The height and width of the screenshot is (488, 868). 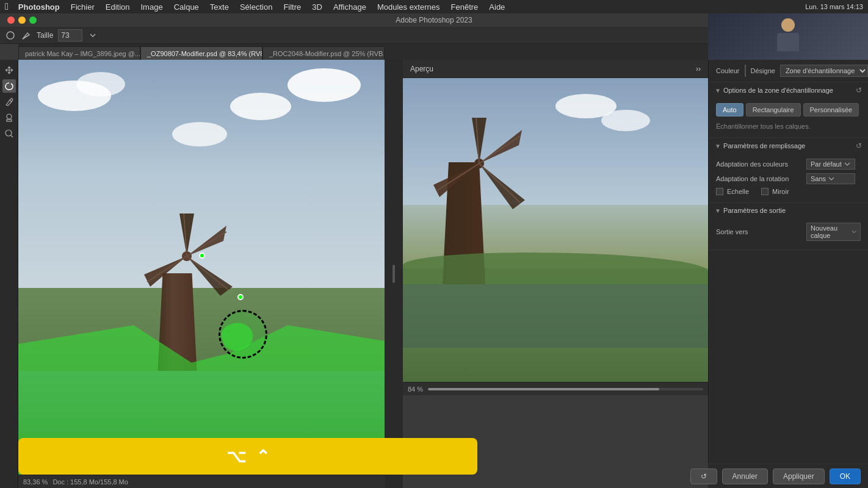 I want to click on separator-handle, so click(x=394, y=274).